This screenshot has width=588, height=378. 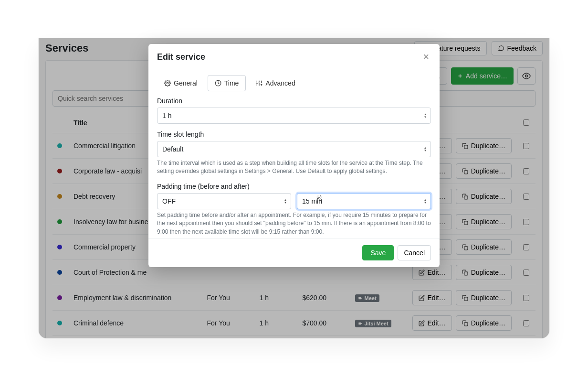 What do you see at coordinates (426, 57) in the screenshot?
I see `modal-close-button: ×` at bounding box center [426, 57].